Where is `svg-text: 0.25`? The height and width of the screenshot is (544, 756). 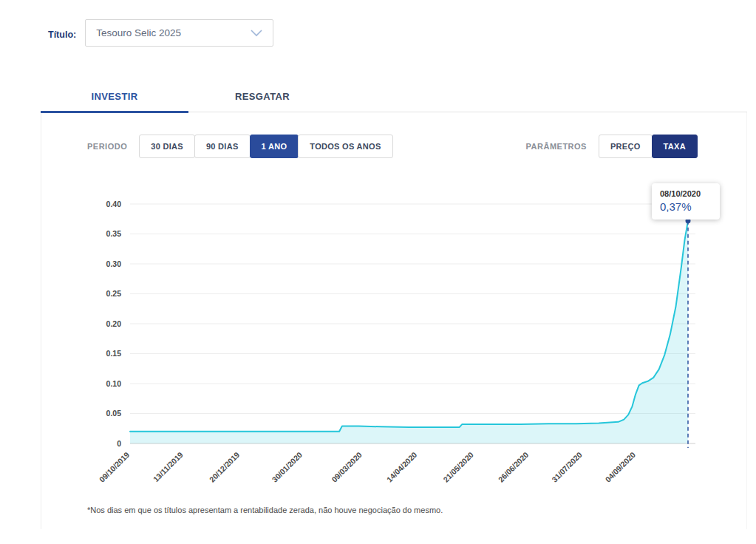
svg-text: 0.25 is located at coordinates (114, 293).